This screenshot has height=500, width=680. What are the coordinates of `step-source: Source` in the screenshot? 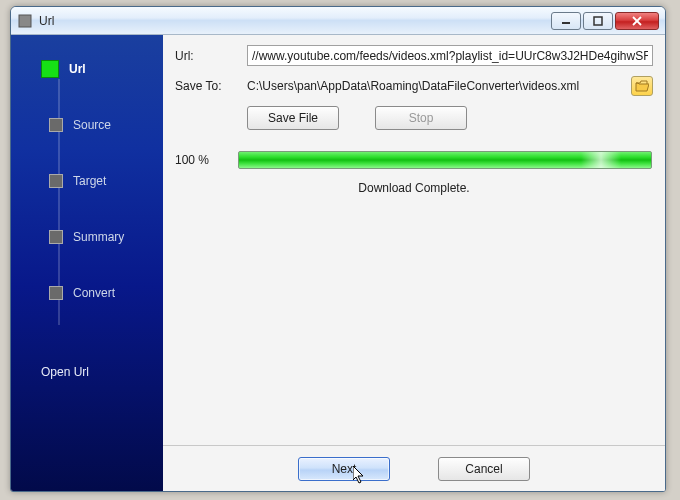 It's located at (87, 125).